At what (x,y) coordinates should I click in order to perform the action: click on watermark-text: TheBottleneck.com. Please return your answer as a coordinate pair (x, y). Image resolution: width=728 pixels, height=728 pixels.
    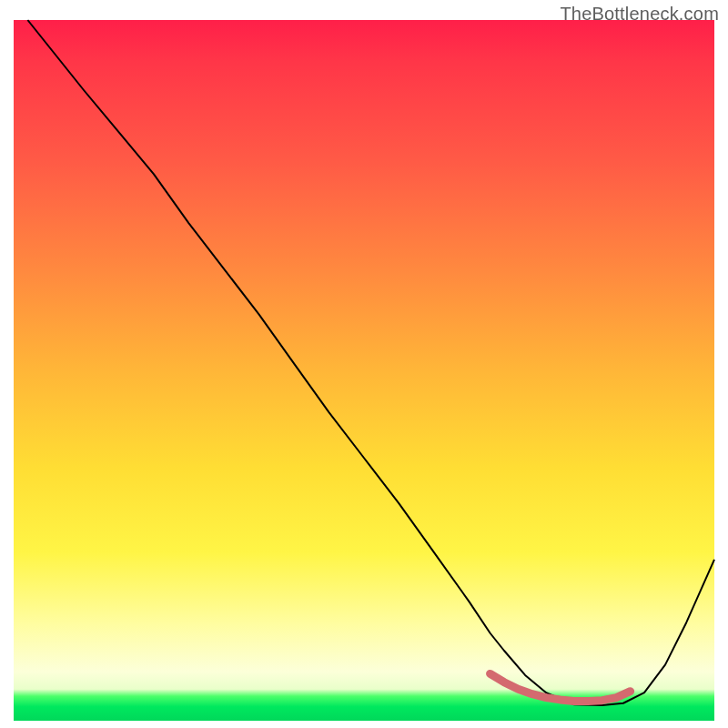
    Looking at the image, I should click on (639, 15).